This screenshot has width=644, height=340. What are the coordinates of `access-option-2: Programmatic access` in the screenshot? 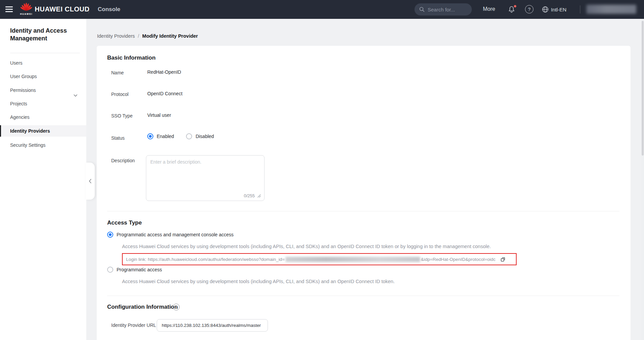 It's located at (135, 270).